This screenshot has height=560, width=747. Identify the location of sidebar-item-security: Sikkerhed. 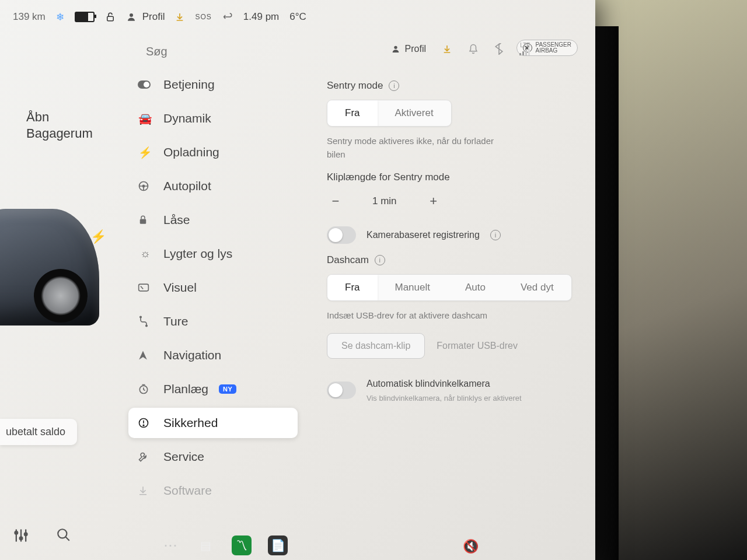
(213, 423).